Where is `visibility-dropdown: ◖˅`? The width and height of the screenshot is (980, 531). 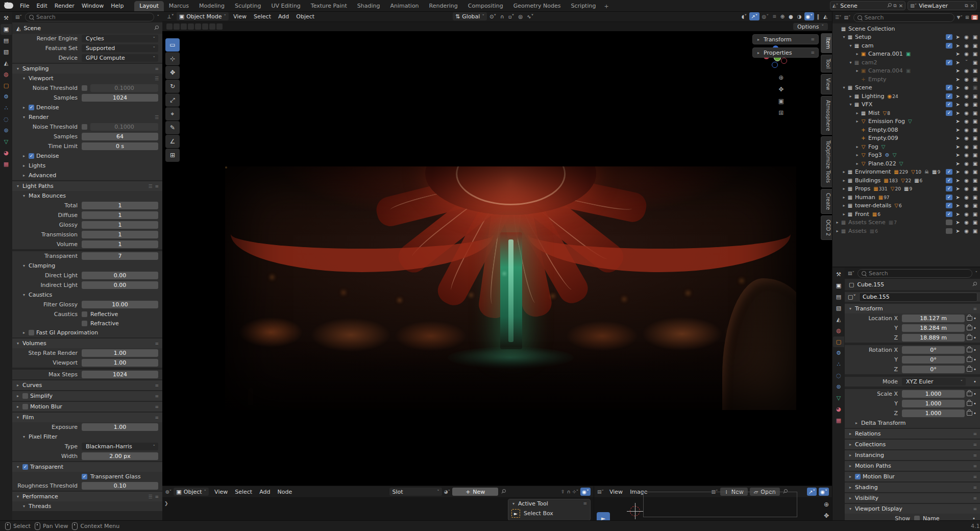
visibility-dropdown: ◖˅ is located at coordinates (744, 16).